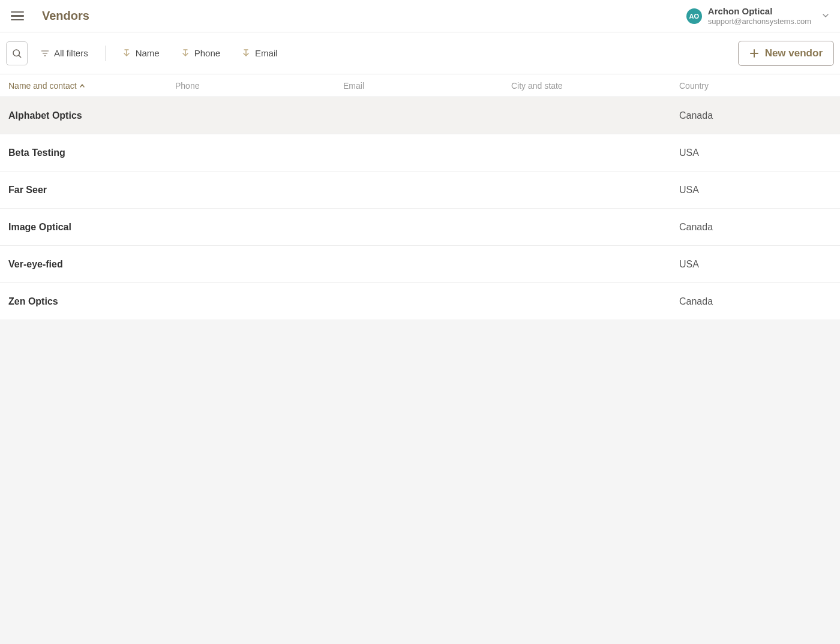 The width and height of the screenshot is (840, 644). Describe the element at coordinates (260, 53) in the screenshot. I see `filter-email: Email` at that location.